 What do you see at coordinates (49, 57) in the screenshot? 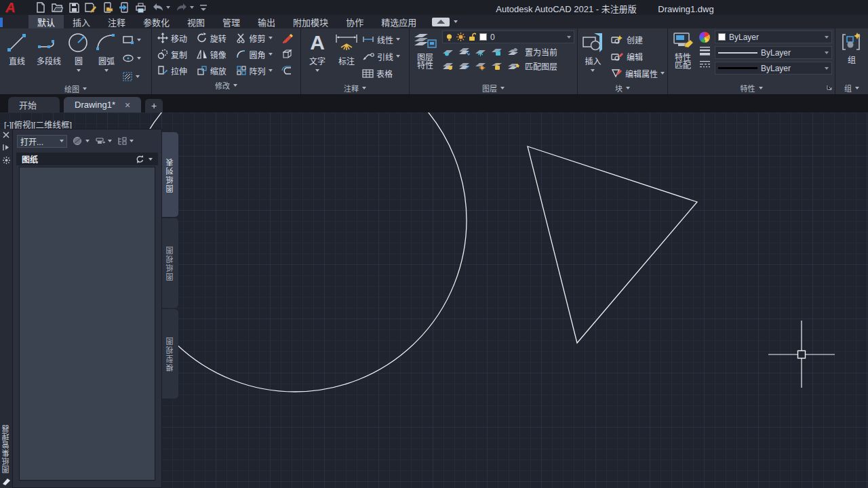
I see `polyline-button: 多段线` at bounding box center [49, 57].